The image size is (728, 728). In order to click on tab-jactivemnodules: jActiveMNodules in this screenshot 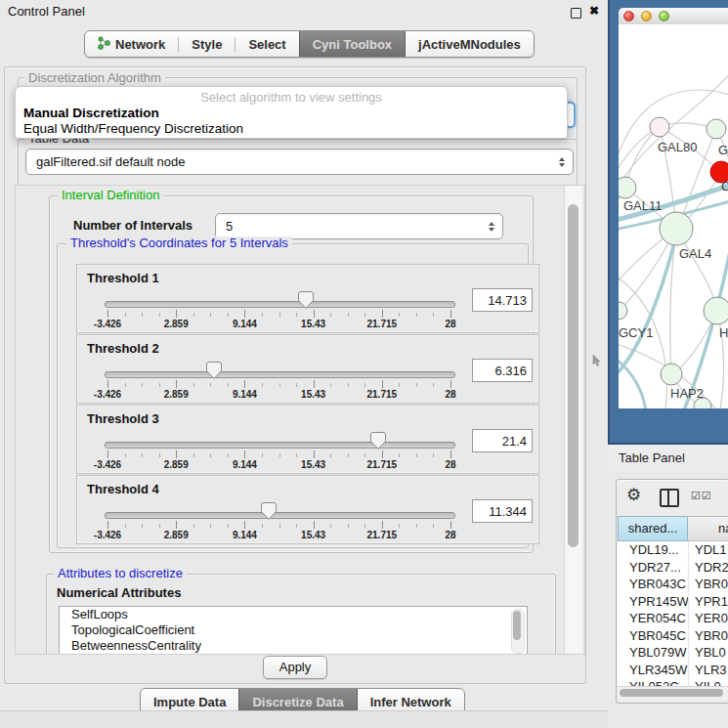, I will do `click(469, 44)`.